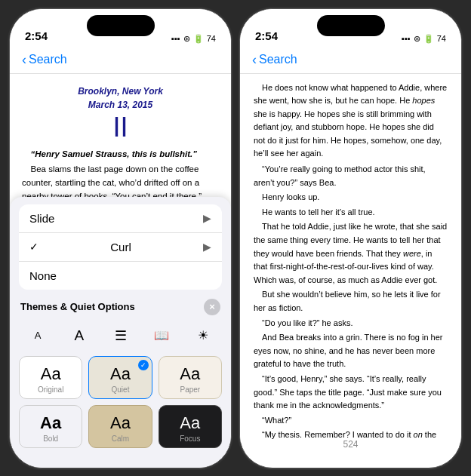  I want to click on theme-bold-label: Bold, so click(51, 439).